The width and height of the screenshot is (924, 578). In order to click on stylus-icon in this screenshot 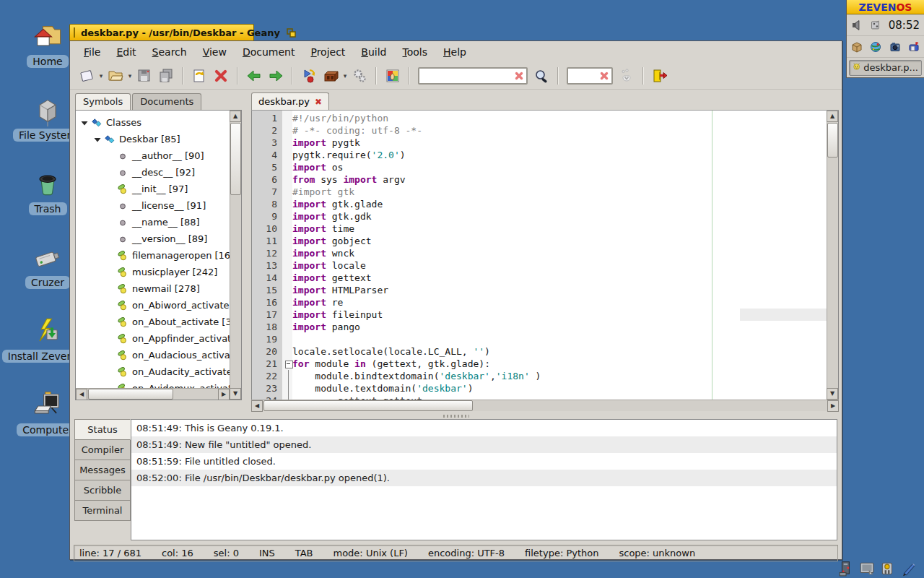, I will do `click(909, 569)`.